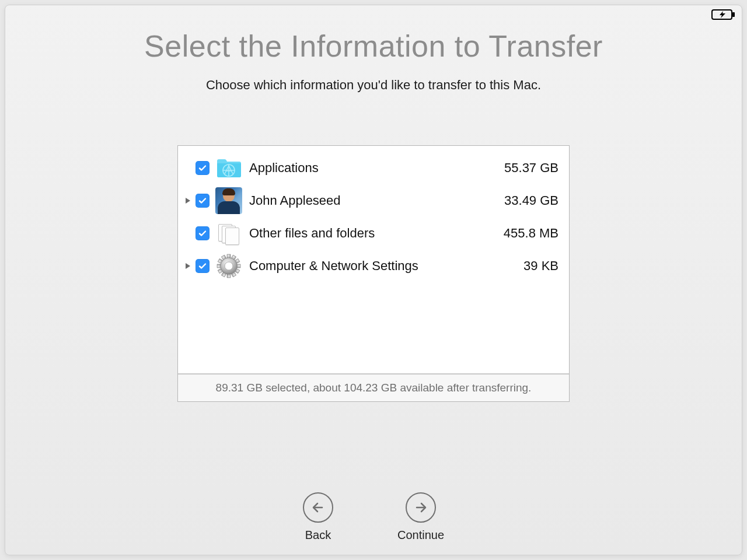 This screenshot has height=560, width=747. Describe the element at coordinates (531, 201) in the screenshot. I see `item-size: 33.49 GB` at that location.